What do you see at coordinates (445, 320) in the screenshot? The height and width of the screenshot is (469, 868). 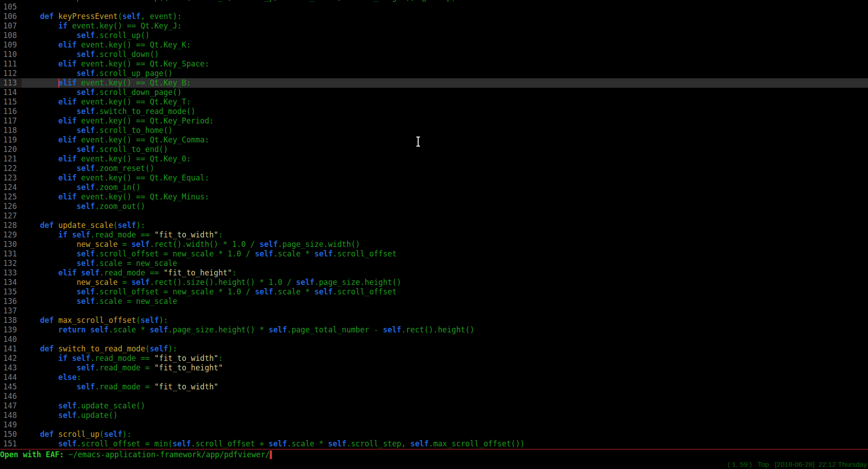 I see `code-line-text: def max_scroll_offset(self):` at bounding box center [445, 320].